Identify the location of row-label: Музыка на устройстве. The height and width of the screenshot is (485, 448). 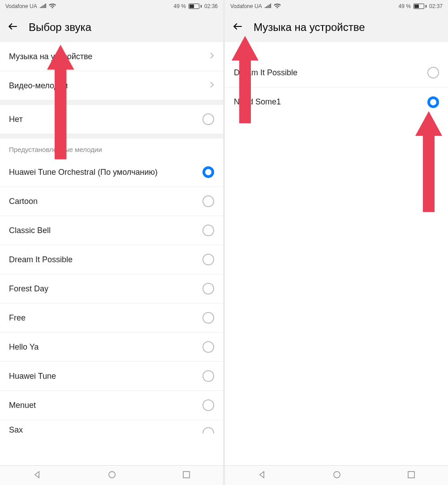
(51, 56).